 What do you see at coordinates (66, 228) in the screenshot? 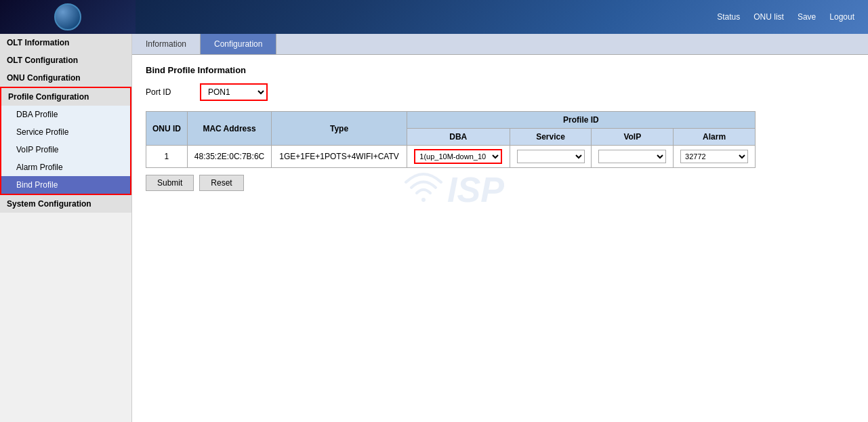
I see `sidebar: OLT Information OLT Configuration ONU Co…` at bounding box center [66, 228].